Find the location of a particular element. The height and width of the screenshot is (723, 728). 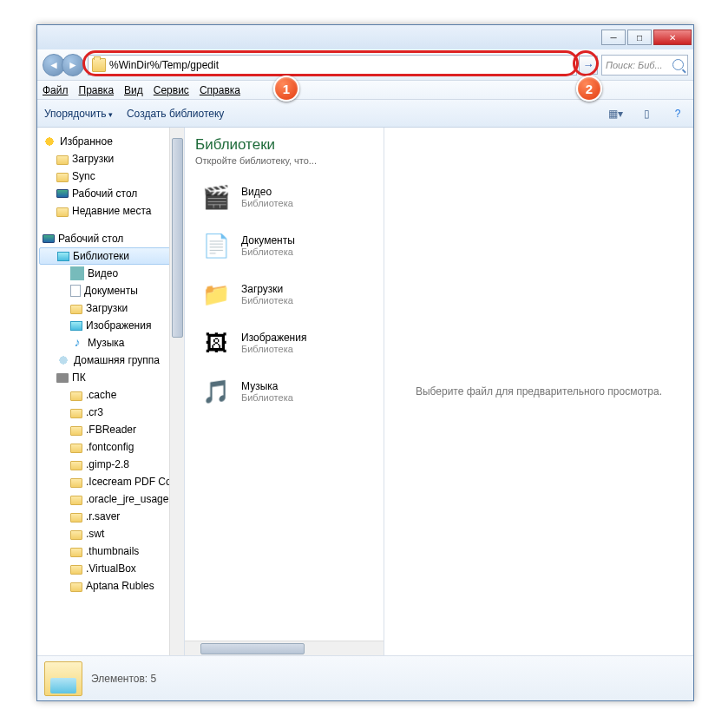

sidebar-folder: .thumbnails is located at coordinates (111, 551).